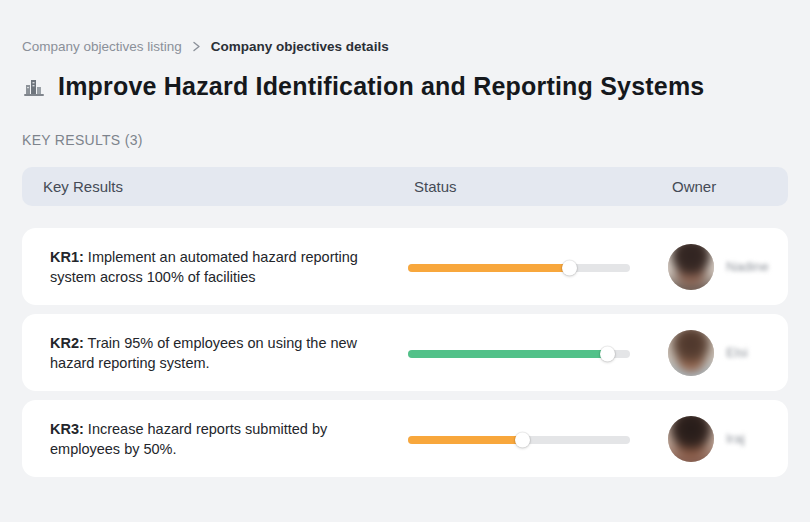 This screenshot has height=522, width=810. I want to click on buildings-icon, so click(34, 87).